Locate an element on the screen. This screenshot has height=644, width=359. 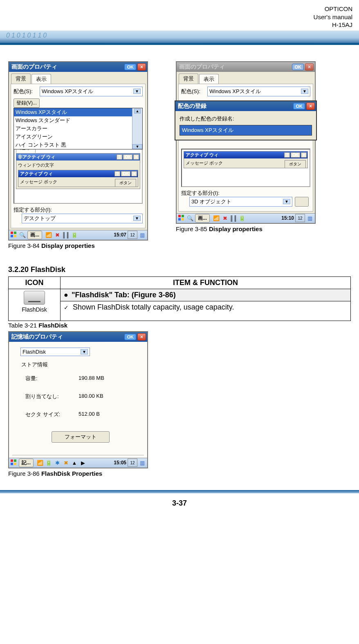
register-button: 登録(V)... is located at coordinates (27, 103).